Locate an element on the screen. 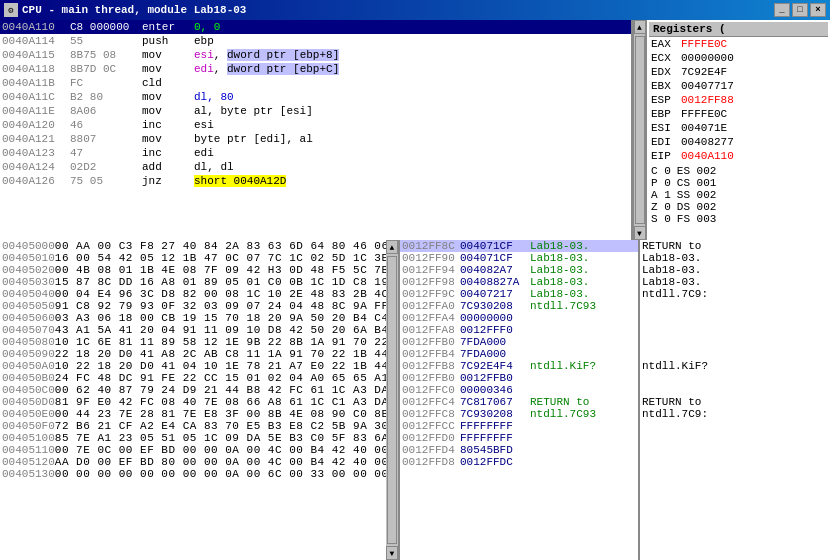 The image size is (830, 560). disasm-row: 0040A115 8B75 08 mov esi, dword ptr [ebp… is located at coordinates (316, 55).